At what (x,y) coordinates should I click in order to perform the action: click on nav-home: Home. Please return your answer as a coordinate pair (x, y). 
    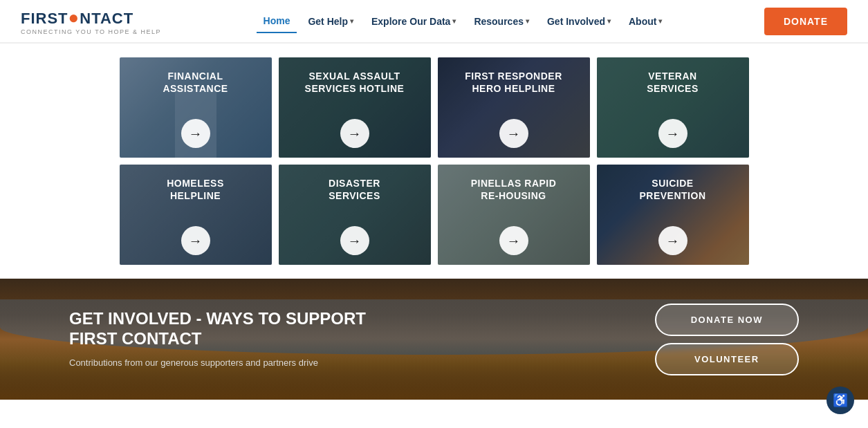
    Looking at the image, I should click on (277, 21).